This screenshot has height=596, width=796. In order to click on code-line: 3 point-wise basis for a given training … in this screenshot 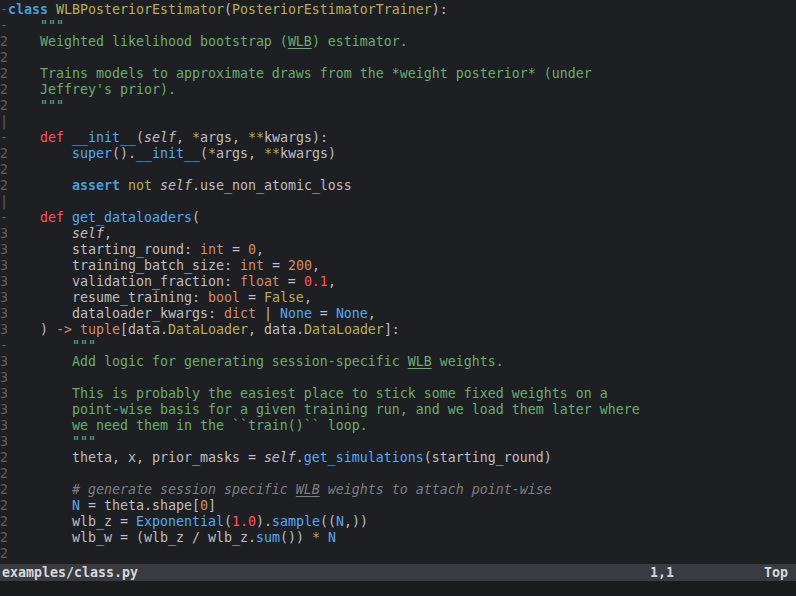, I will do `click(398, 410)`.